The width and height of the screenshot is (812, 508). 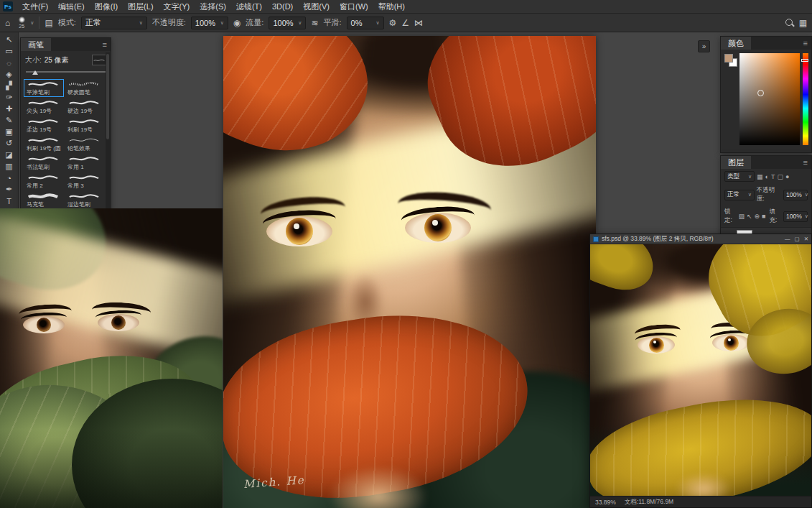 I want to click on flow-select: 100% ∨, so click(x=287, y=23).